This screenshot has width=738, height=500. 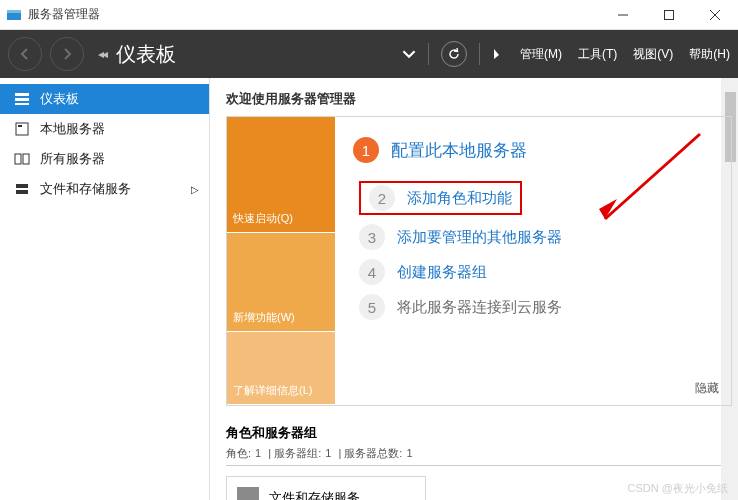 What do you see at coordinates (314, 14) in the screenshot?
I see `window-title: 服务器管理器` at bounding box center [314, 14].